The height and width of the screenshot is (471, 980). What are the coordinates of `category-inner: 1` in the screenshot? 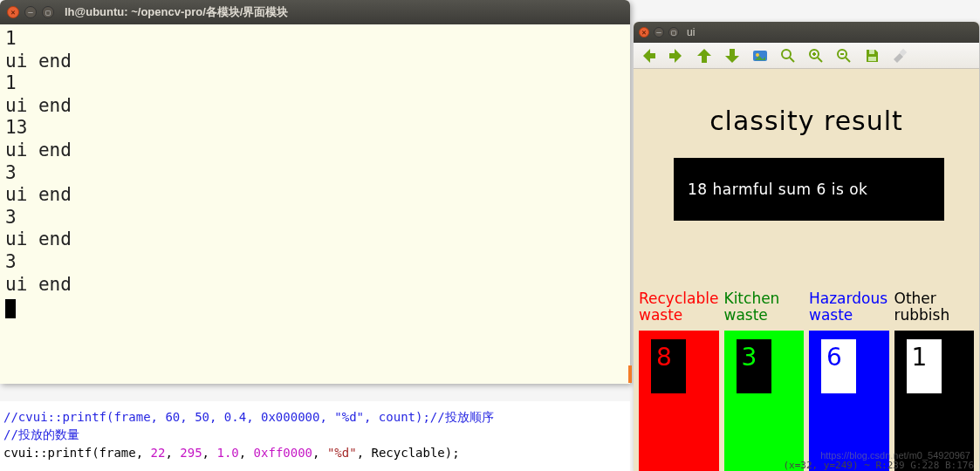 It's located at (924, 366).